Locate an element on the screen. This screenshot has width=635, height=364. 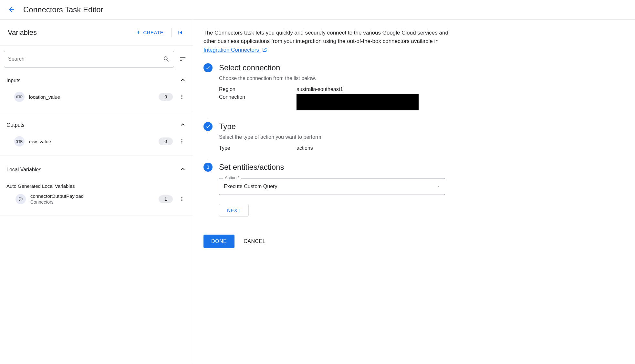
step2-title: Type is located at coordinates (422, 126).